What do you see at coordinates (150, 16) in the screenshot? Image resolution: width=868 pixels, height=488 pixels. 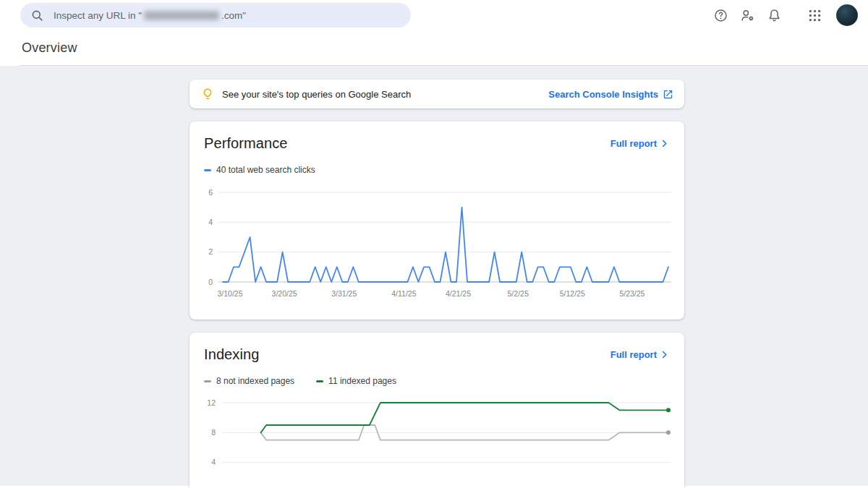 I see `url-inspect-placeholder: Inspect any URL in ".com"` at bounding box center [150, 16].